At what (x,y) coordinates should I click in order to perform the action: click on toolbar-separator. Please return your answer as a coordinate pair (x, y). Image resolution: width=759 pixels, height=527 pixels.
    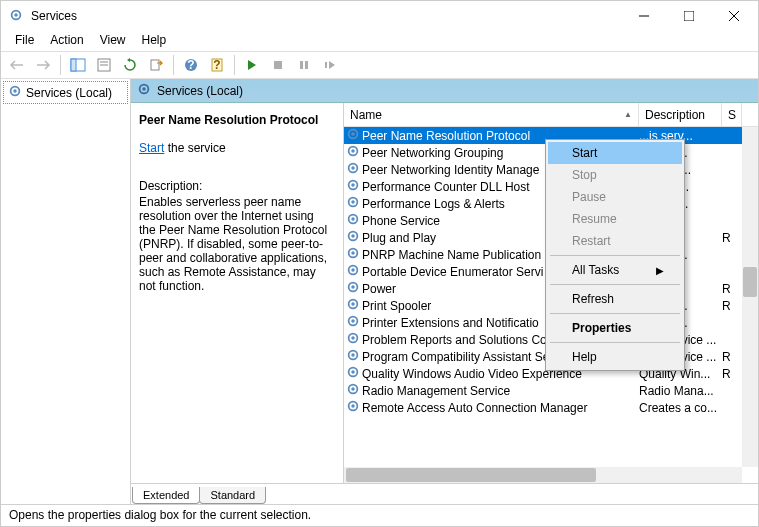
    Looking at the image, I should click on (234, 65).